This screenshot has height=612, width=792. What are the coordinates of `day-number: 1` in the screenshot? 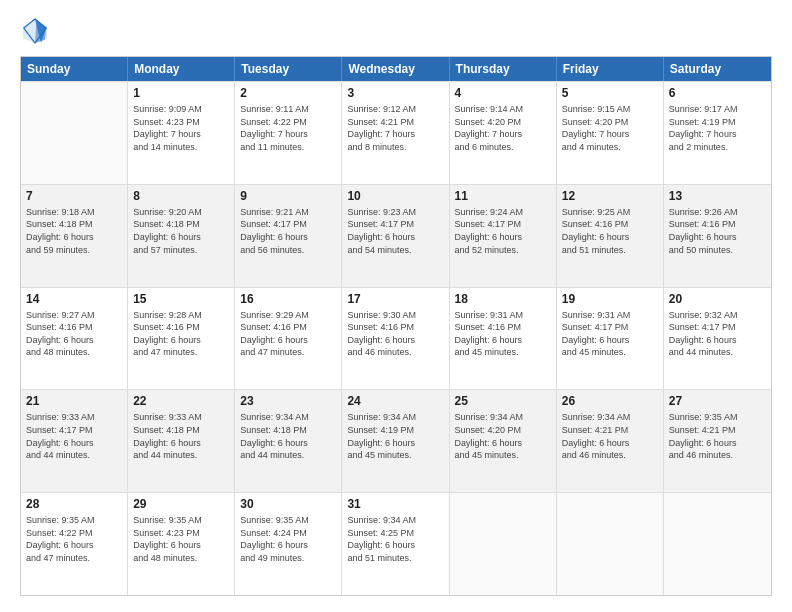 It's located at (181, 93).